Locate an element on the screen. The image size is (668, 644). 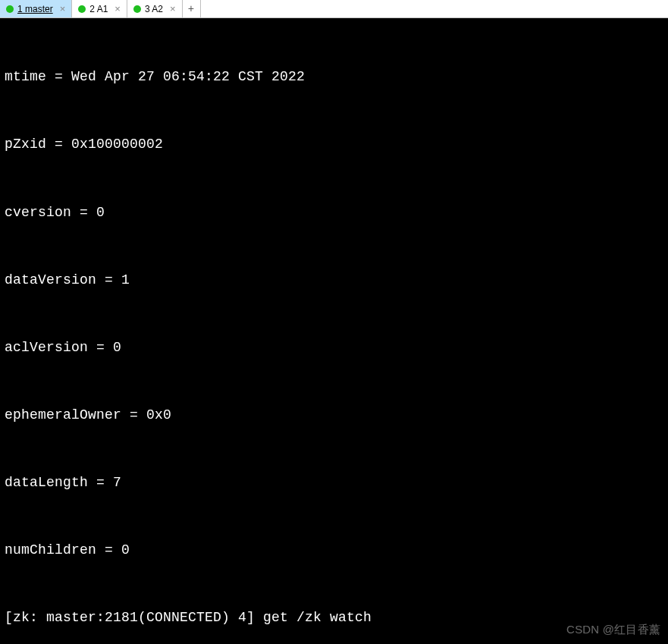
plus-icon: + is located at coordinates (191, 9).